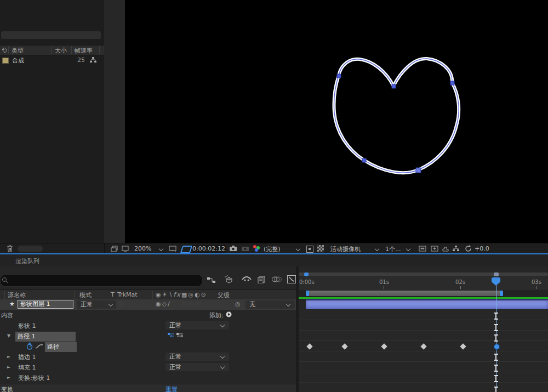 Image resolution: width=548 pixels, height=392 pixels. I want to click on quality-icon: ◉, so click(159, 295).